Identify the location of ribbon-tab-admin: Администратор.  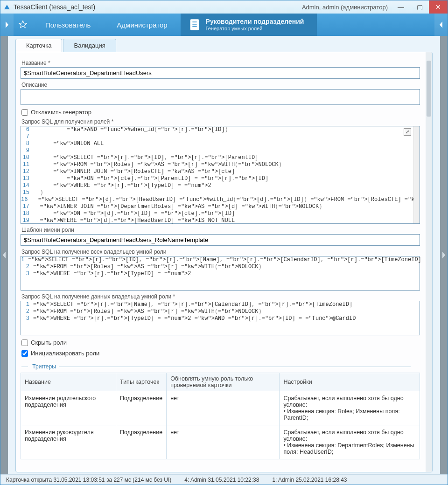
(142, 25).